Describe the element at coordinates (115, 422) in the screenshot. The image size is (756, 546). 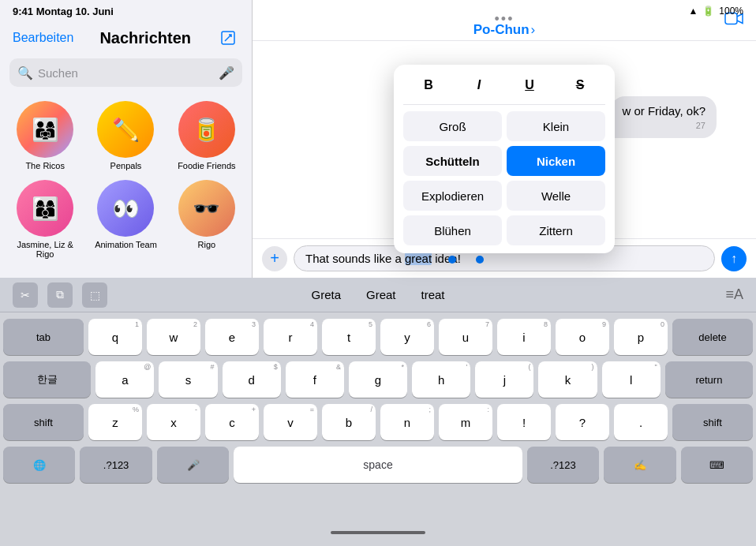
I see `key-z: z%` at that location.